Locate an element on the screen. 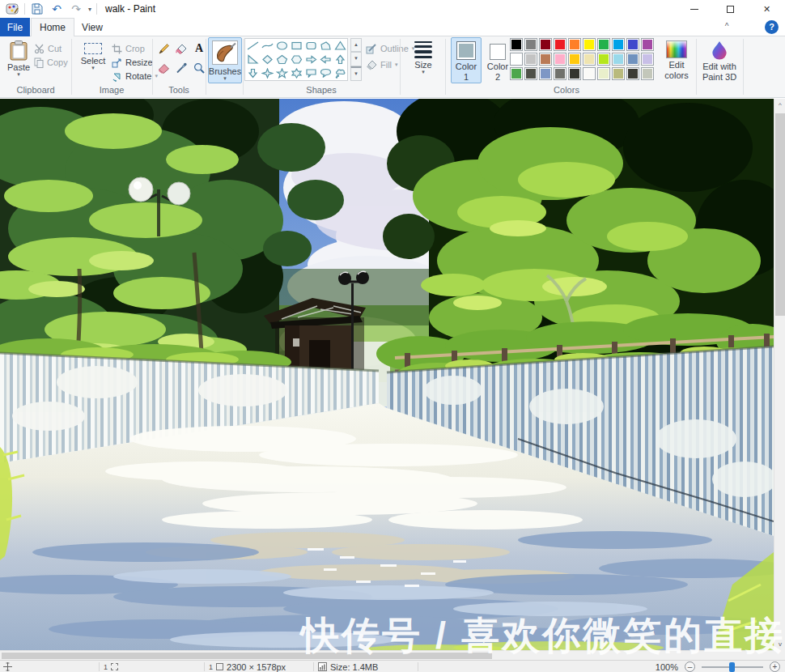 The width and height of the screenshot is (785, 672). eraser-tool is located at coordinates (163, 68).